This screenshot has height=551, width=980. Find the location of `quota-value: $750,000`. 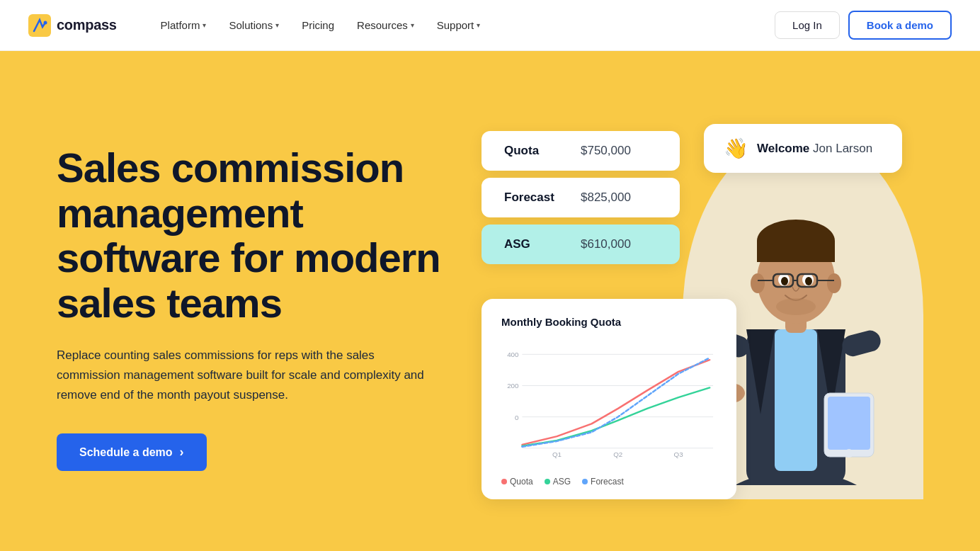

quota-value: $750,000 is located at coordinates (606, 151).